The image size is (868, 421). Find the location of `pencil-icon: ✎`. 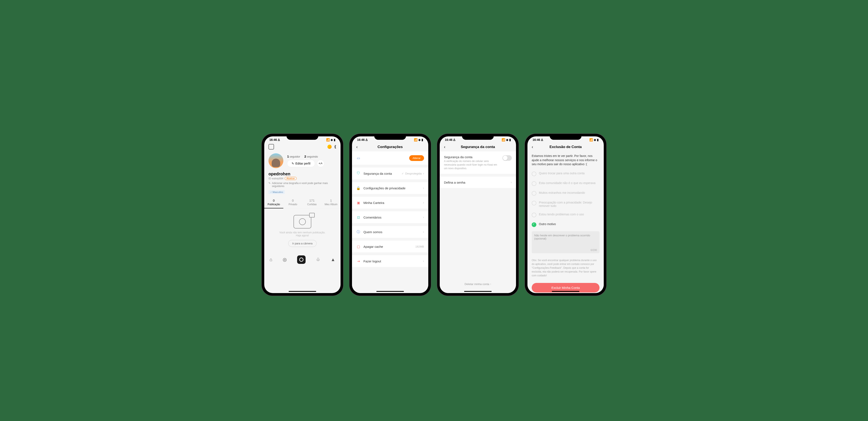

pencil-icon: ✎ is located at coordinates (270, 183).